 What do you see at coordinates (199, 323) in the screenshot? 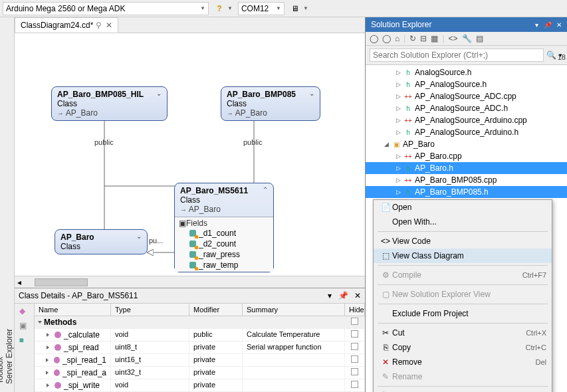
I see `group-methods: Methods` at bounding box center [199, 323].